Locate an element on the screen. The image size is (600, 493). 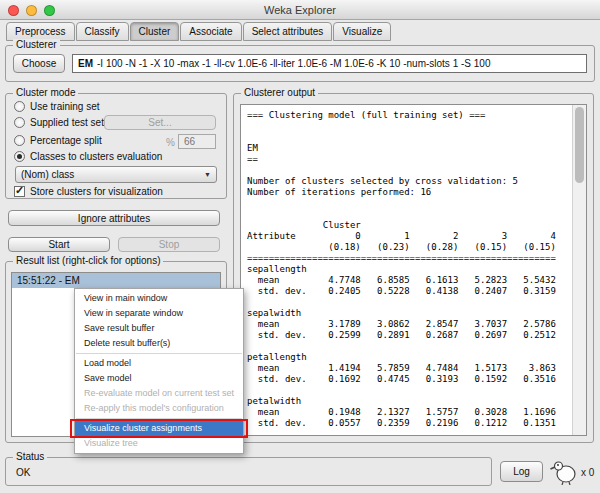
menu-item-delete-result-buffer: Delete result buffer(s) is located at coordinates (159, 344).